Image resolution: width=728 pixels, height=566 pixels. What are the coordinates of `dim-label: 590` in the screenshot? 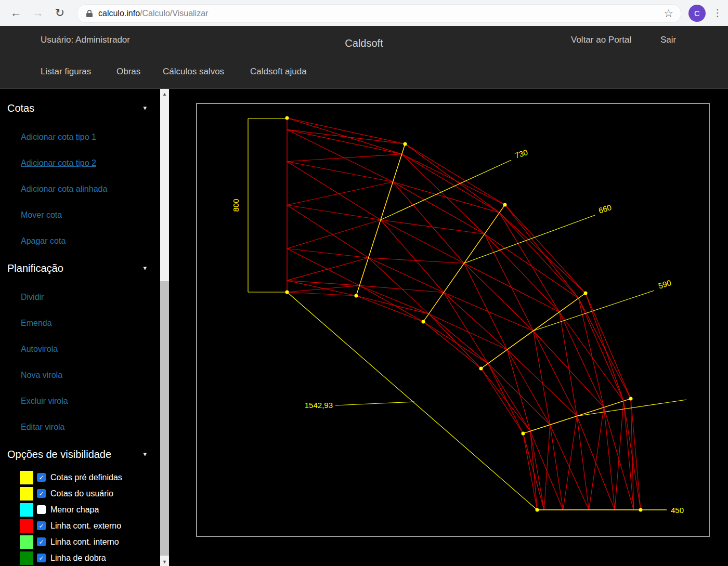 It's located at (665, 284).